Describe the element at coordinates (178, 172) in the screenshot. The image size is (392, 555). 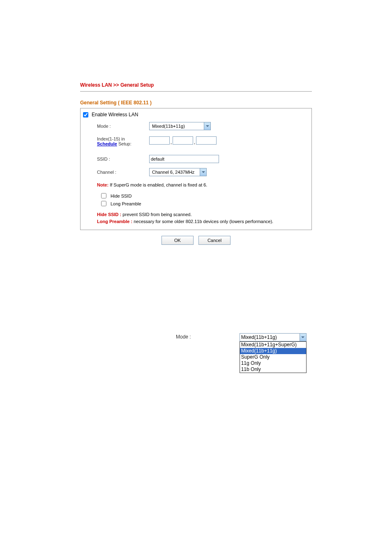
I see `channel-select-wrapper: Channel 6, 2437MHz` at that location.